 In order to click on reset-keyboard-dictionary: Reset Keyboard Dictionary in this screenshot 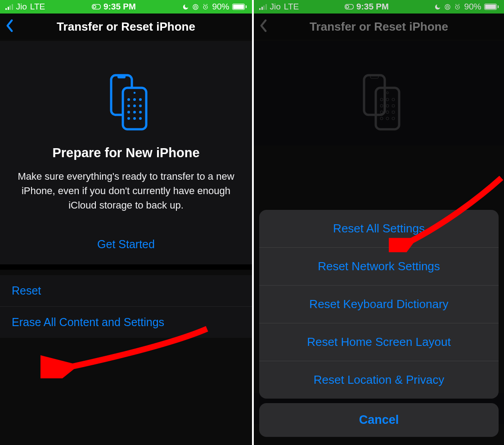, I will do `click(379, 304)`.